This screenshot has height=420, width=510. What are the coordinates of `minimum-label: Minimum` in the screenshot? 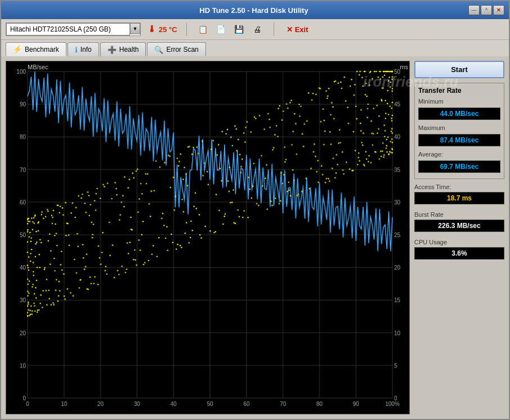 It's located at (459, 101).